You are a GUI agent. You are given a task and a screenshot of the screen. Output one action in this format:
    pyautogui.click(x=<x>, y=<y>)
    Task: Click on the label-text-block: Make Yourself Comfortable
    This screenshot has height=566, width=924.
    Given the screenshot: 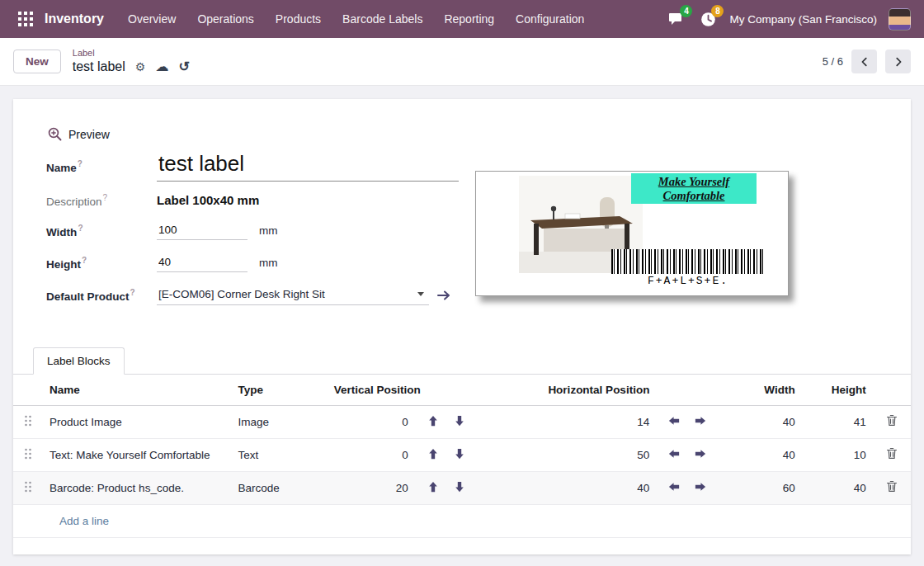 What is the action you would take?
    pyautogui.click(x=694, y=188)
    